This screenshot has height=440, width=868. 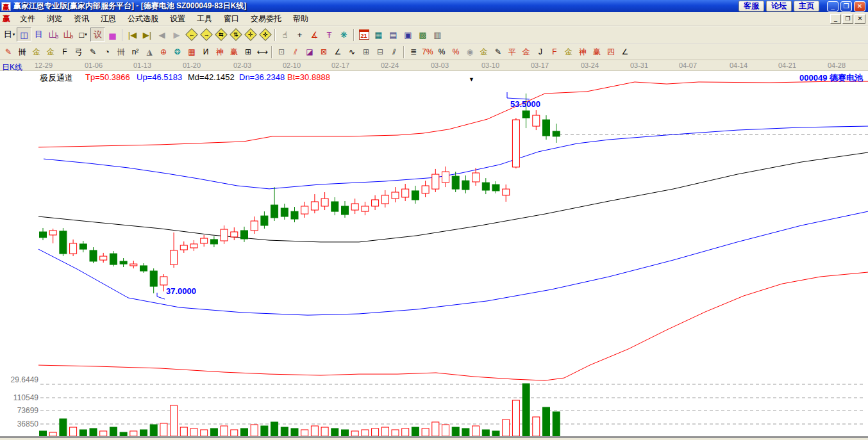 I want to click on pen-vertical-icon: ✎, so click(x=498, y=53).